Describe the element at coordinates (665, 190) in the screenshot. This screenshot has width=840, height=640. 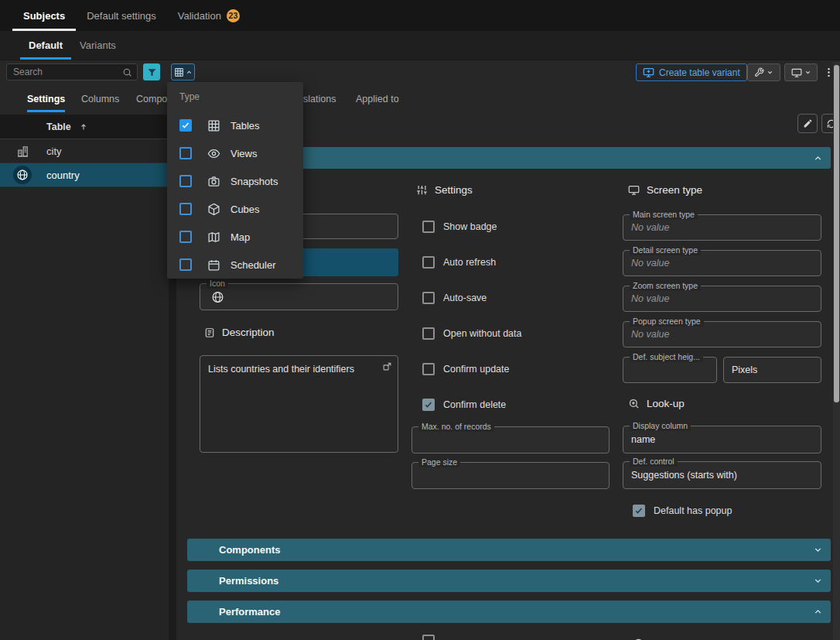
I see `screen-type-header: Screen type` at that location.